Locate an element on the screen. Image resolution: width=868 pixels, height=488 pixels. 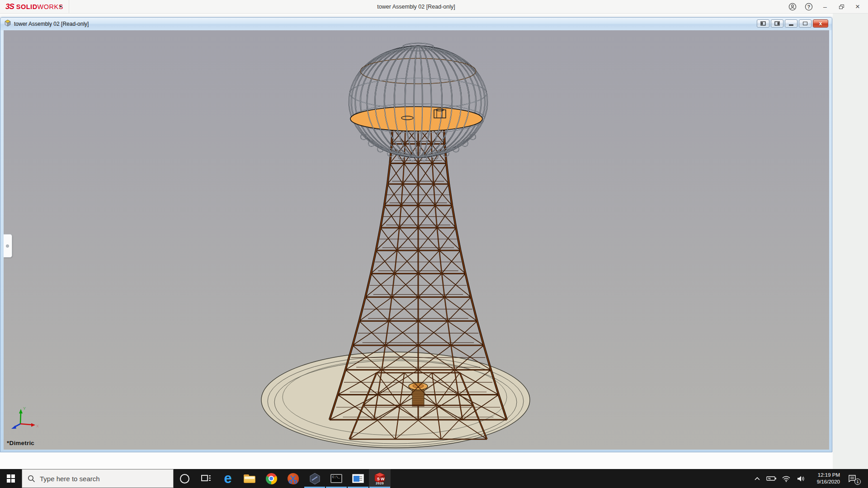
restore-icon is located at coordinates (841, 7).